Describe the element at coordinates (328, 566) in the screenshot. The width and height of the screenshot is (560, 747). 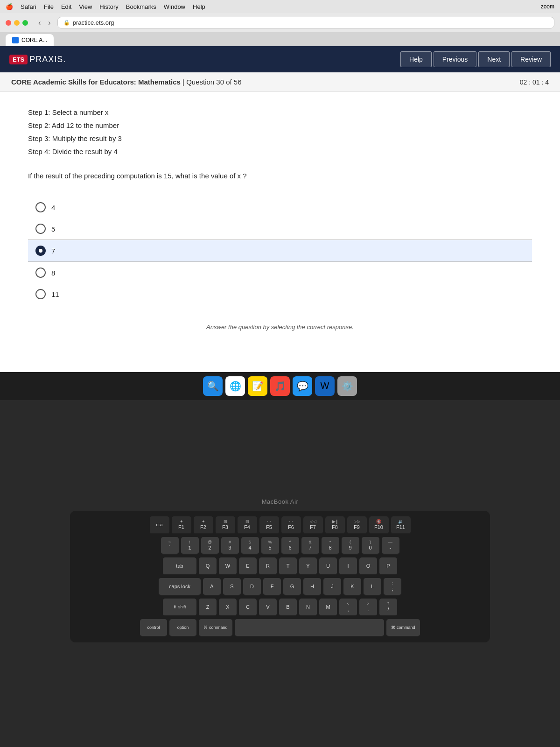
I see `key-u: U` at that location.